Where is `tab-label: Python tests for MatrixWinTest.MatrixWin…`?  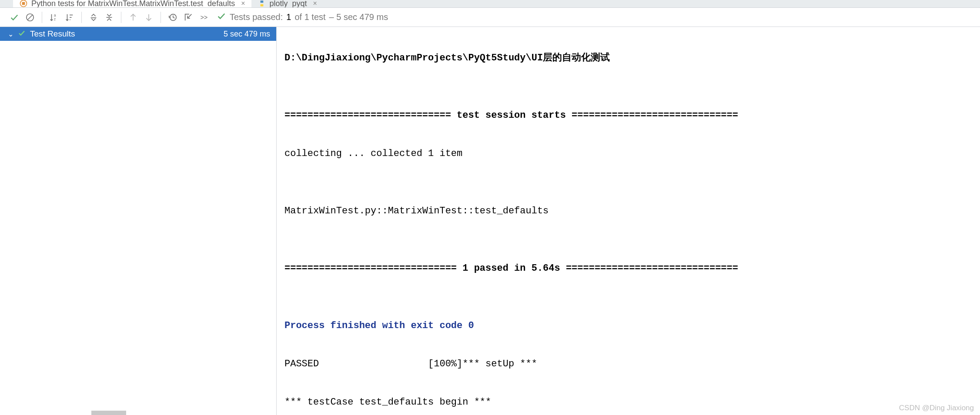
tab-label: Python tests for MatrixWinTest.MatrixWin… is located at coordinates (133, 4).